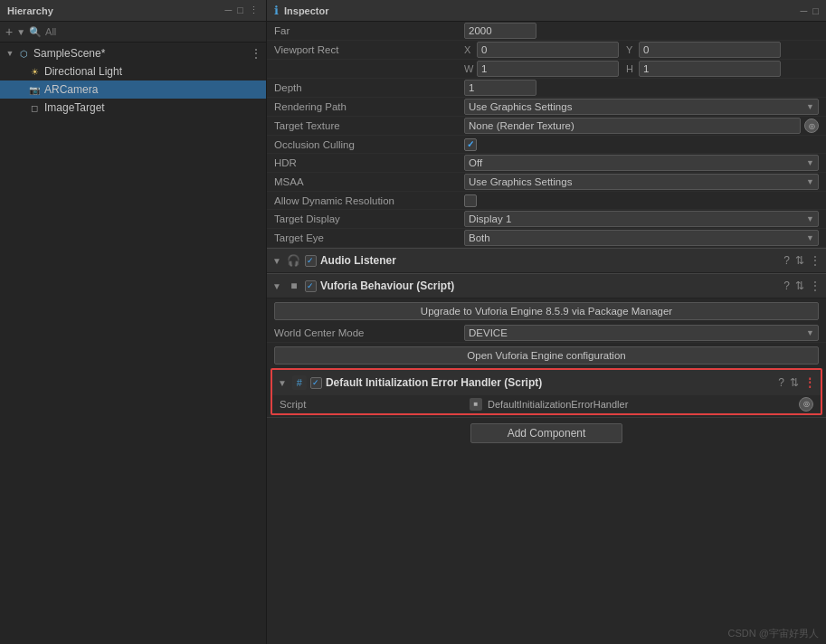 This screenshot has height=644, width=826. I want to click on audio-listener-icon: 🎧, so click(294, 260).